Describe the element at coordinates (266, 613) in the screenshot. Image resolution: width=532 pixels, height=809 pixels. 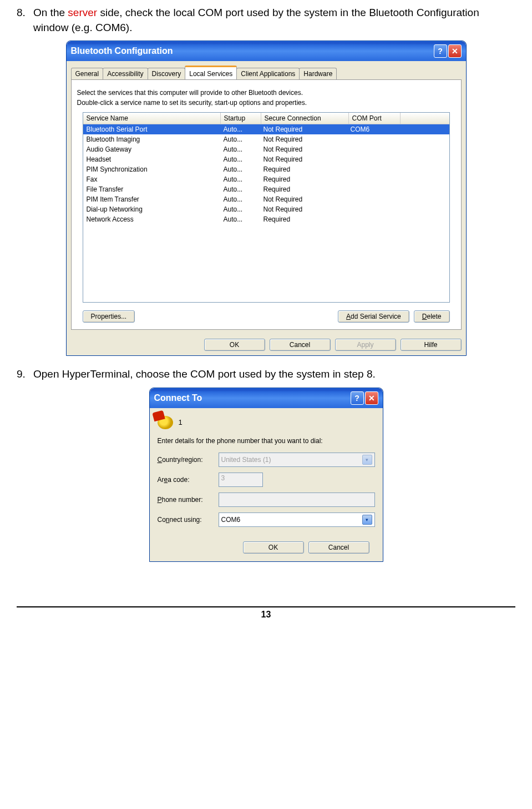
I see `page-footer: 13` at that location.